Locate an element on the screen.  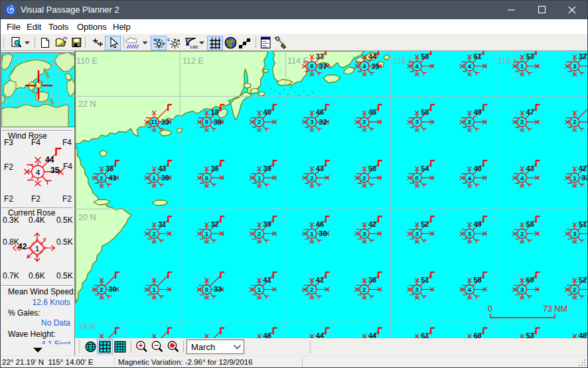
svg-text: 39 is located at coordinates (267, 168).